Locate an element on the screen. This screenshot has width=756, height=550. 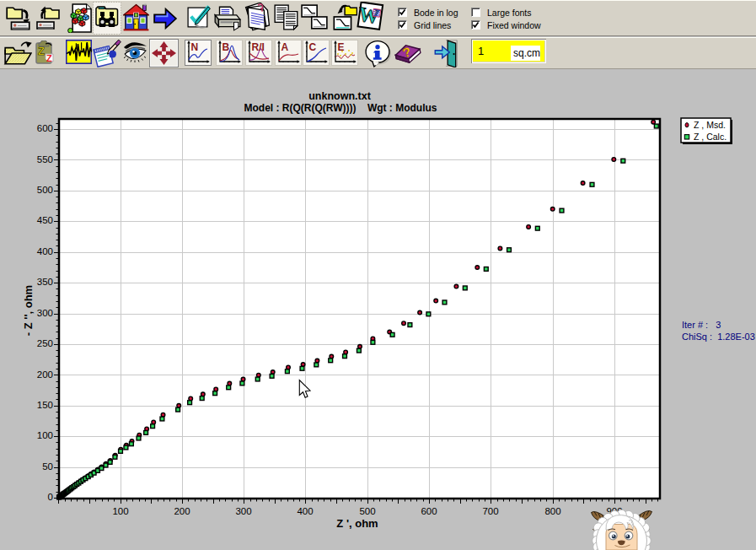
svg-text: 350 is located at coordinates (46, 282).